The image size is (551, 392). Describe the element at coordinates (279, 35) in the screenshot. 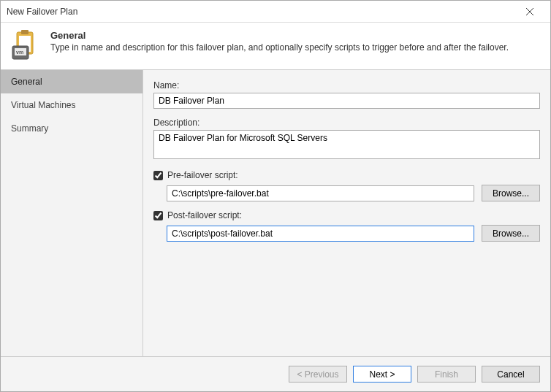

I see `page-title: General` at that location.